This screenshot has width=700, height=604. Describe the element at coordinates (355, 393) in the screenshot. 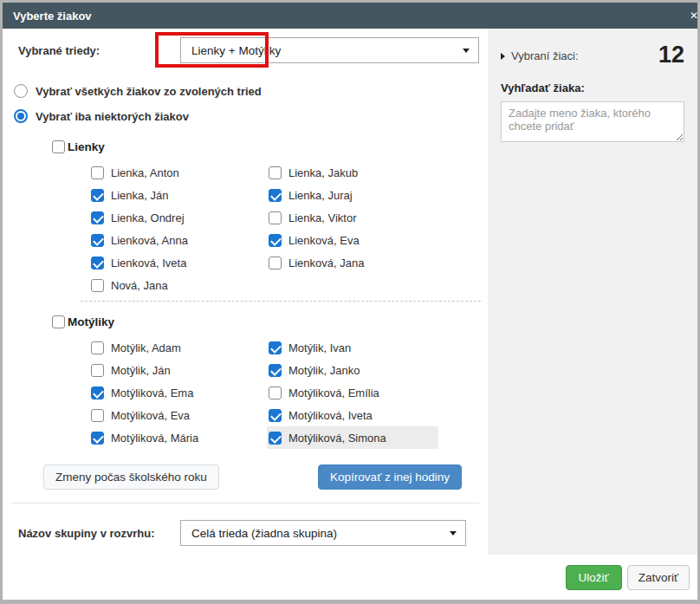

I see `group-column-2: Motýlik, Ivan Motýlik, Janko Motýliková,…` at that location.